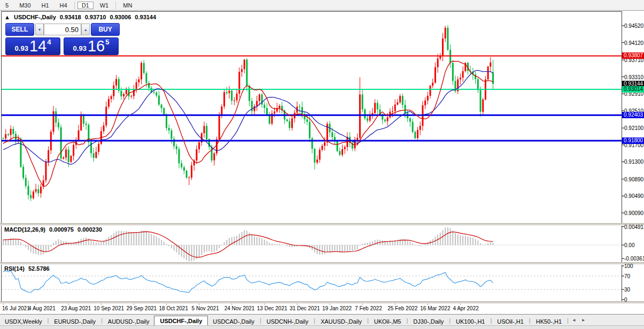 The width and height of the screenshot is (644, 329). What do you see at coordinates (633, 89) in the screenshot?
I see `price-badge: 0.93014` at bounding box center [633, 89].